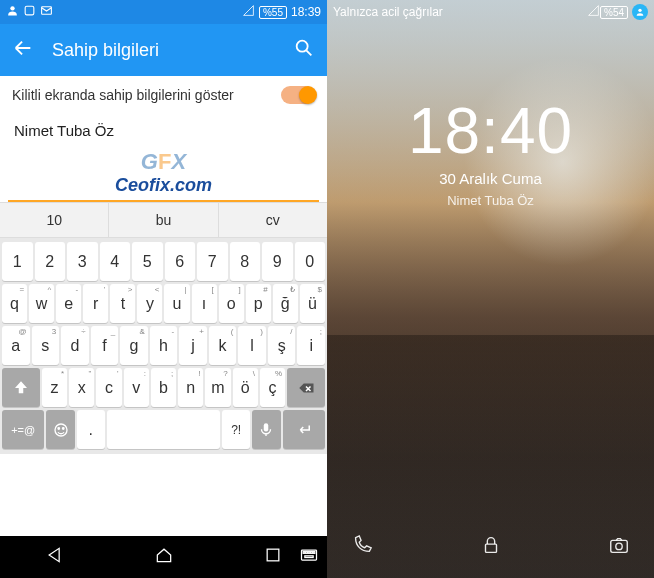  I want to click on key-q: q=, so click(14, 304).